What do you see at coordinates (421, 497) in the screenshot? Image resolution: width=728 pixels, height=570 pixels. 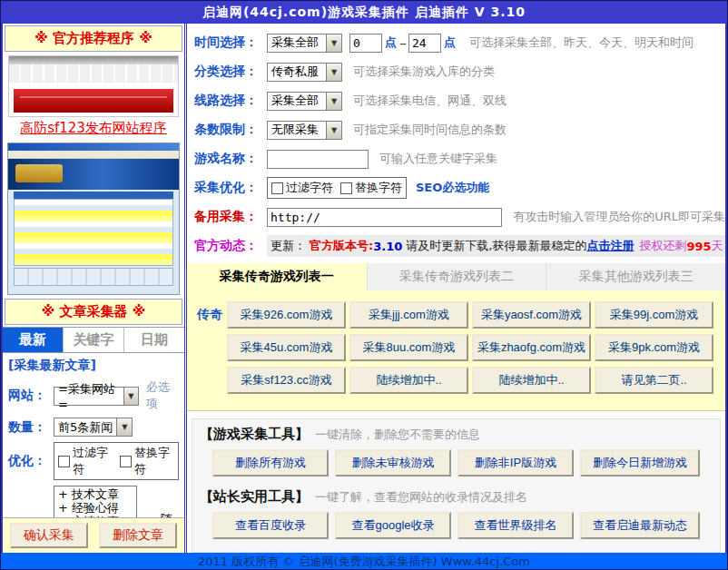 I see `webmaster-tools-desc: 一键了解，查看您网站的收录情况及排名` at bounding box center [421, 497].